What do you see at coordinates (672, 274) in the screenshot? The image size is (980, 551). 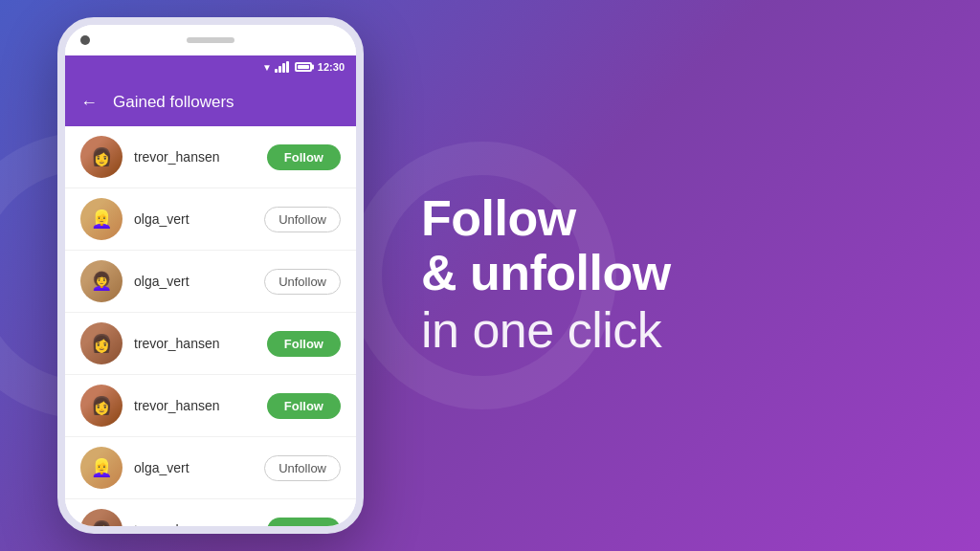 I see `tagline-line2: & unfollow` at bounding box center [672, 274].